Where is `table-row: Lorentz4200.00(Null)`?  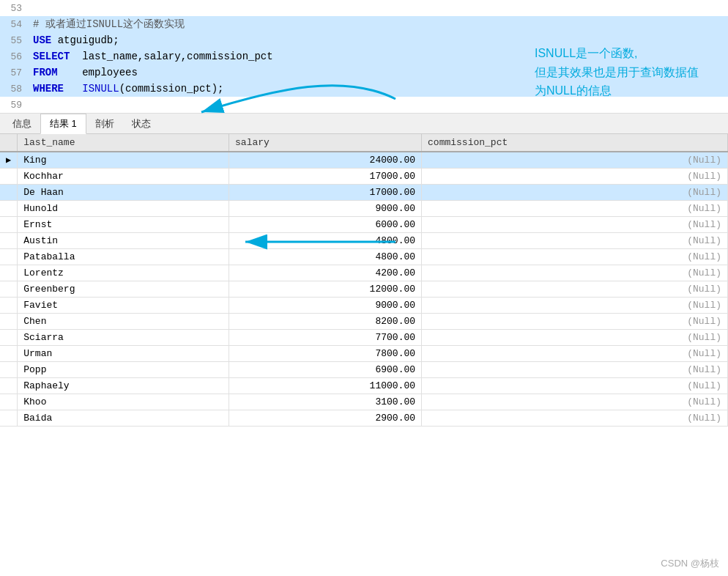
table-row: Lorentz4200.00(Null) is located at coordinates (364, 273).